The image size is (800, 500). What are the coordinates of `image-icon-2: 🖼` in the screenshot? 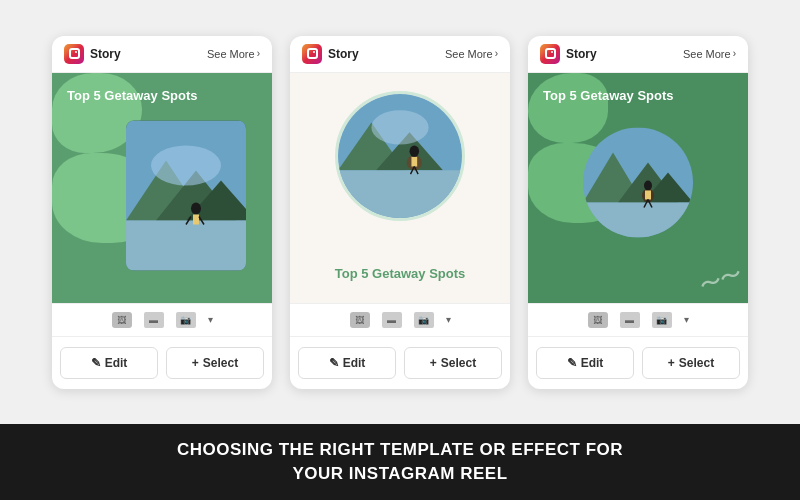 It's located at (360, 320).